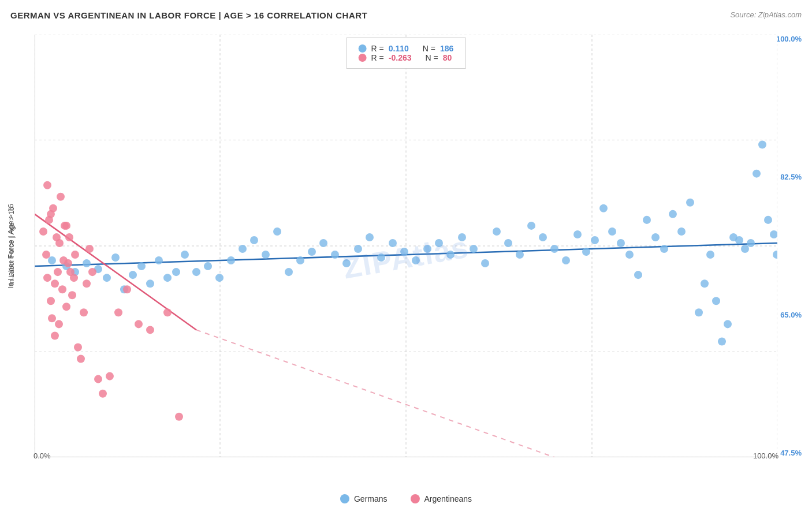 Image resolution: width=812 pixels, height=515 pixels. What do you see at coordinates (406, 499) in the screenshot?
I see `bottom-legend: Germans Argentineans` at bounding box center [406, 499].